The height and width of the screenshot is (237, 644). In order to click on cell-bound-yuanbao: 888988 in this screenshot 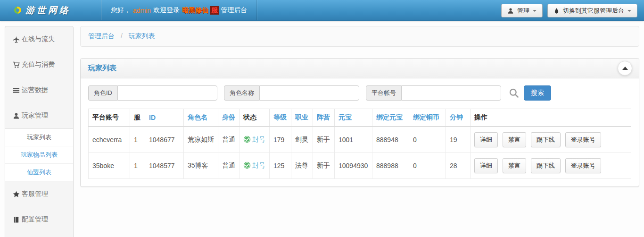, I will do `click(391, 166)`.